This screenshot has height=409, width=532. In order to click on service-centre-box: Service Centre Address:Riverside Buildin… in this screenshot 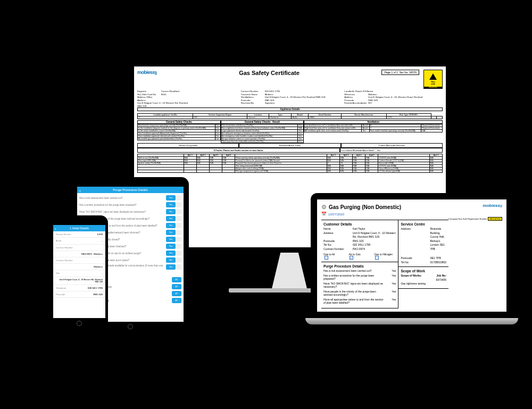, I will do `click(423, 244)`.